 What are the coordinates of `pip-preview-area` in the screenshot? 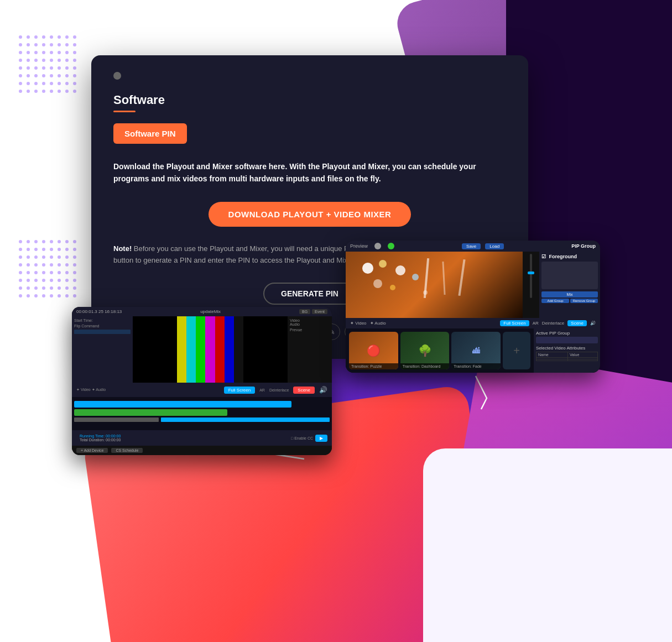 It's located at (570, 275).